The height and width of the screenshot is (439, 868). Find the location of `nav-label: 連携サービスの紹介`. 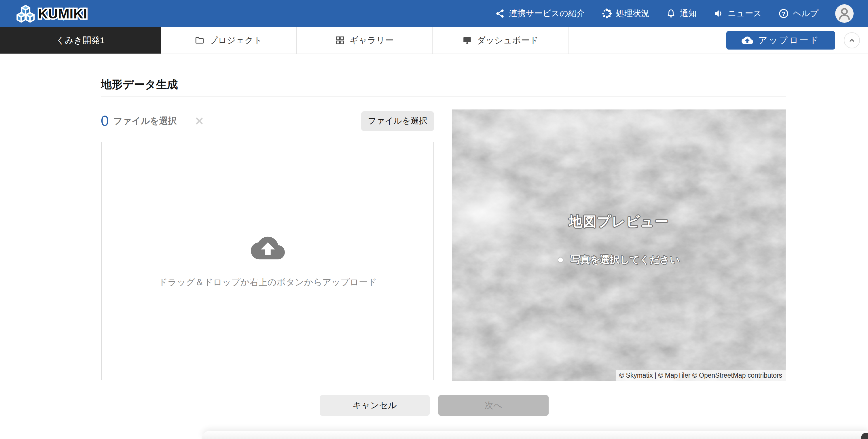

nav-label: 連携サービスの紹介 is located at coordinates (547, 13).